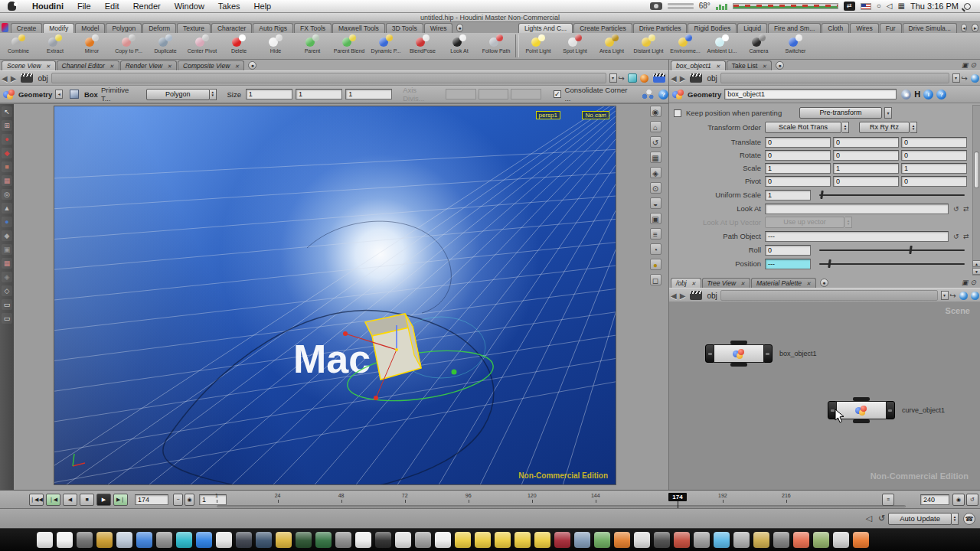 The image size is (980, 551). I want to click on shelf-tool-follow-path: Follow Path, so click(496, 46).